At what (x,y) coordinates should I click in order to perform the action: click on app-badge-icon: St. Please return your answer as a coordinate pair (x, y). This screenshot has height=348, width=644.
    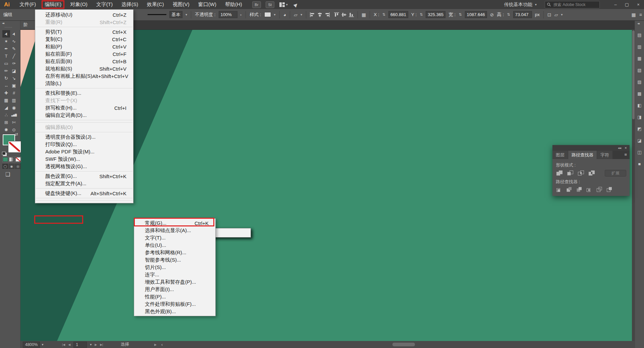
    Looking at the image, I should click on (270, 5).